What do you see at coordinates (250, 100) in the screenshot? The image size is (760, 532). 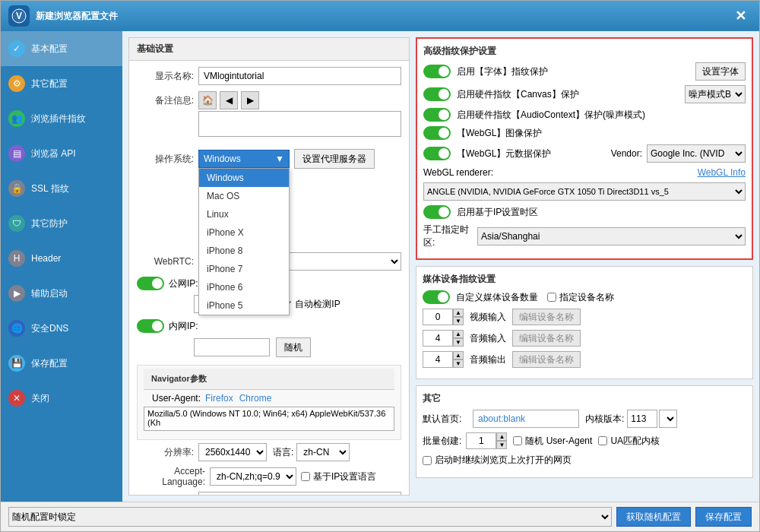 I see `note-next-icon: ▶` at bounding box center [250, 100].